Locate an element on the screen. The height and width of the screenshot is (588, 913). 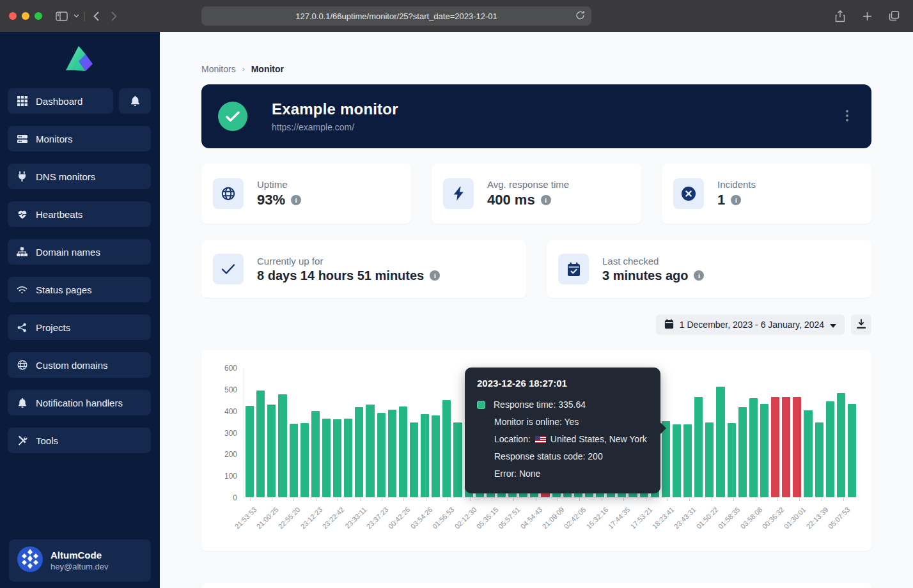
x-tick-label: 05:57:51 is located at coordinates (509, 518).